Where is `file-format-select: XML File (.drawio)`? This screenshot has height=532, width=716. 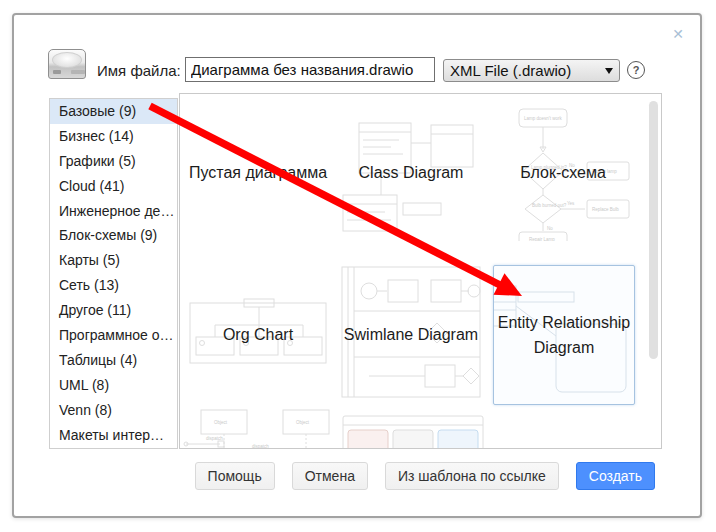
file-format-select: XML File (.drawio) is located at coordinates (532, 70).